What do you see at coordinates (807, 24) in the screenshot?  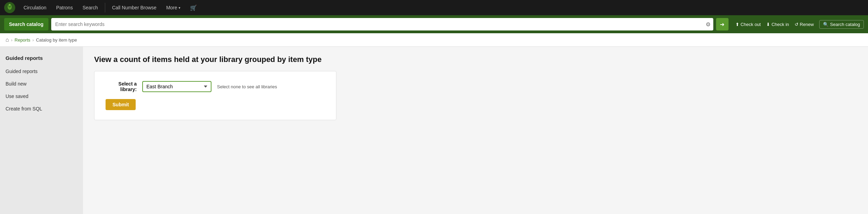 I see `renew-label: Renew` at bounding box center [807, 24].